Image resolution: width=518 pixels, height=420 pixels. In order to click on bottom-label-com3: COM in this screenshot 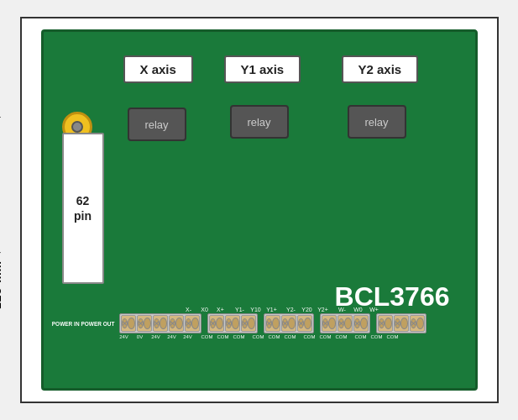, I will do `click(239, 337)`.